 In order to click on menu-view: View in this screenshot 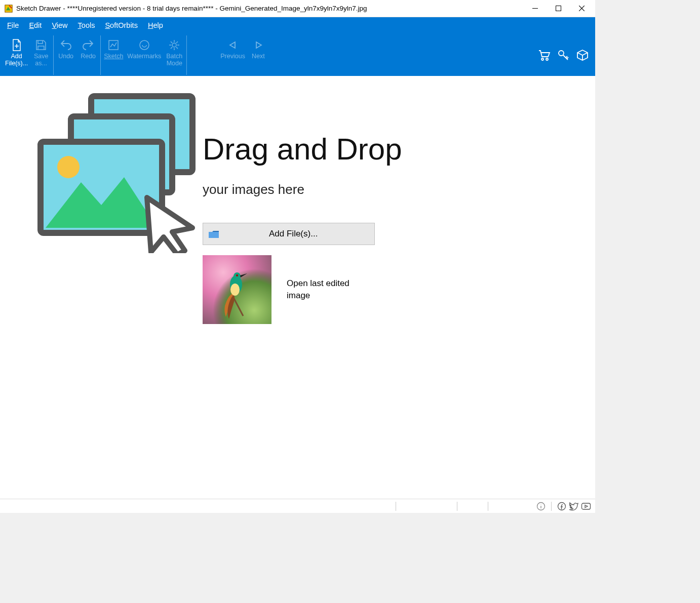, I will do `click(60, 25)`.